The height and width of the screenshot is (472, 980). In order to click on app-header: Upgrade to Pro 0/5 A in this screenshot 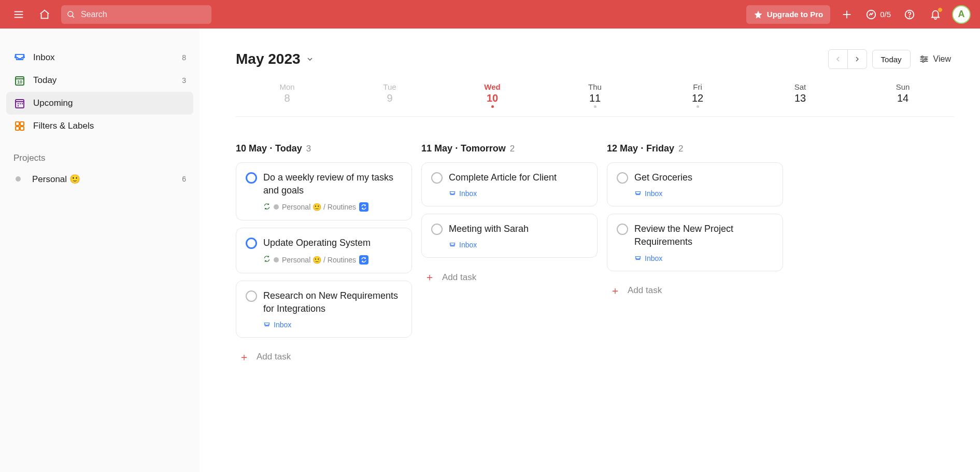, I will do `click(490, 15)`.